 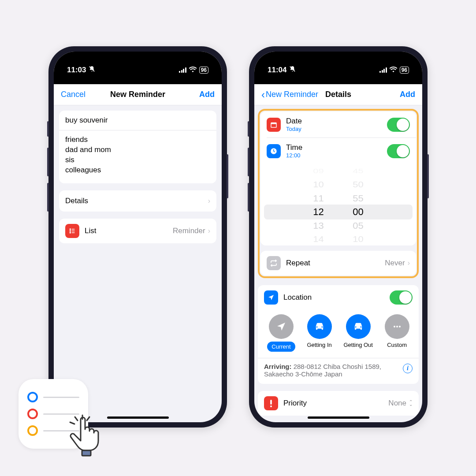 What do you see at coordinates (408, 368) in the screenshot?
I see `info-icon: i` at bounding box center [408, 368].